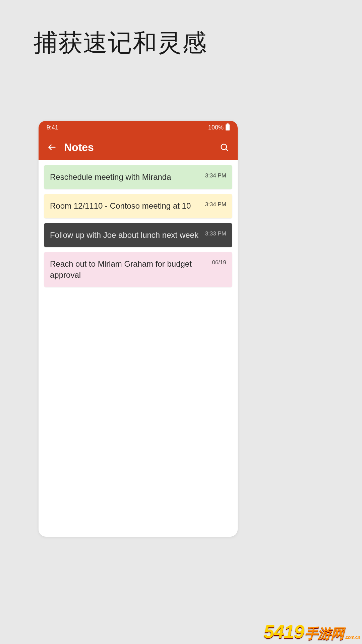 The image size is (362, 644). What do you see at coordinates (138, 206) in the screenshot?
I see `note-item: Room 12/1110 - Contoso meeting at 10 3:3…` at bounding box center [138, 206].